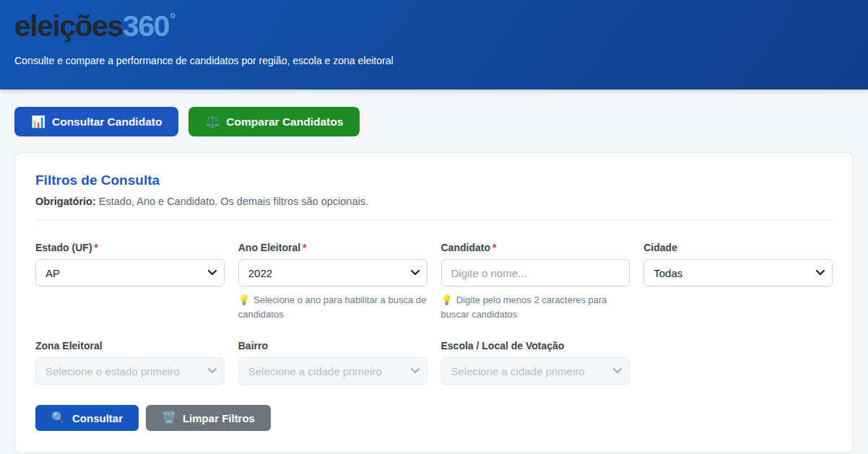  Describe the element at coordinates (97, 248) in the screenshot. I see `estado-required-mark: *` at that location.